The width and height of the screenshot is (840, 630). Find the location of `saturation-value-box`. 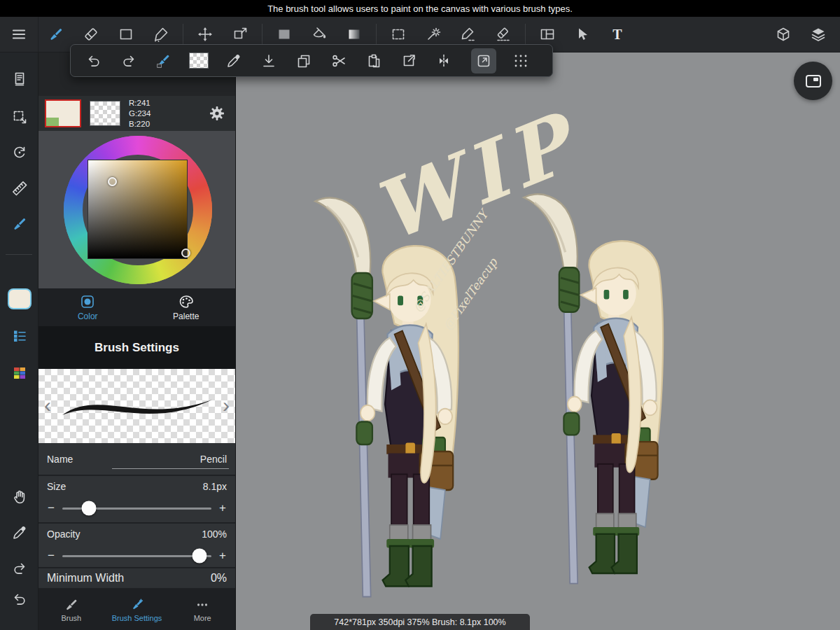

saturation-value-box is located at coordinates (137, 209).